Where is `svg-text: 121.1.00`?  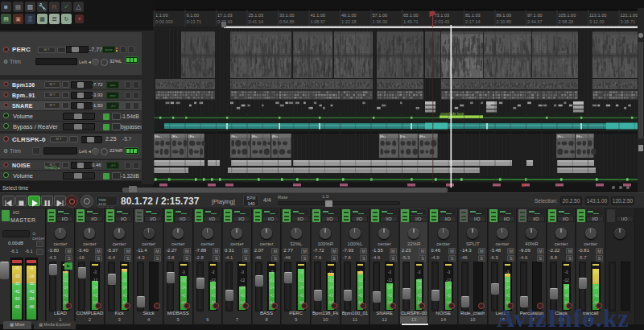
svg-text: 121.1.00 is located at coordinates (630, 15).